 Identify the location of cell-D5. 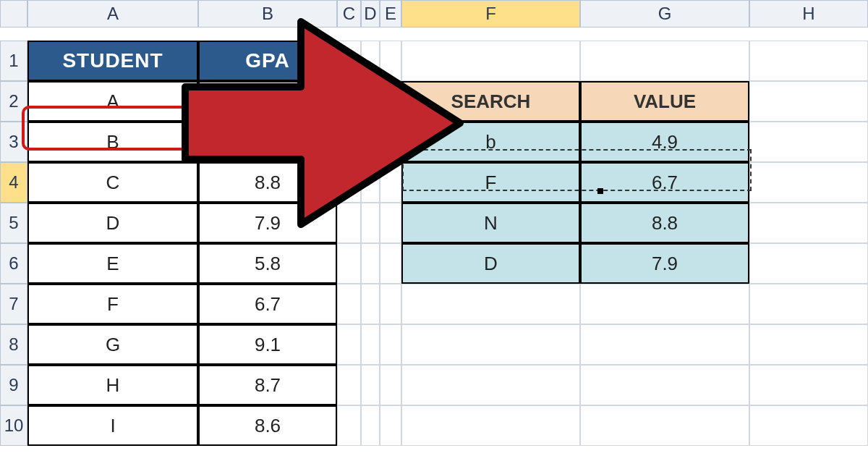
(370, 223).